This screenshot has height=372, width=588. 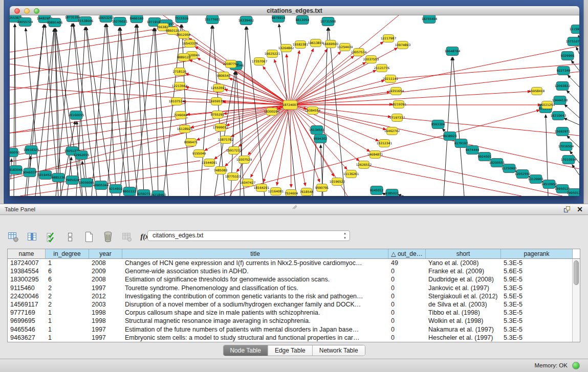 I want to click on table-cell: Corpus callosum shape and size in male p…, so click(x=255, y=313).